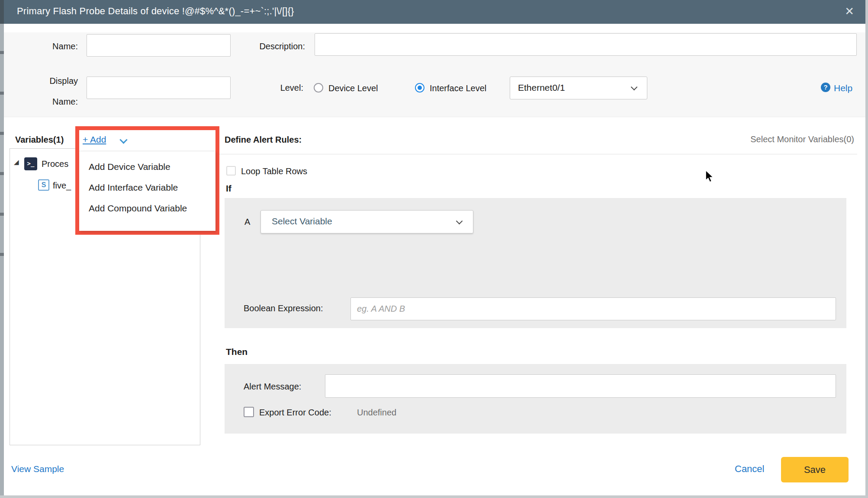  Describe the element at coordinates (538, 154) in the screenshot. I see `section-divider` at that location.